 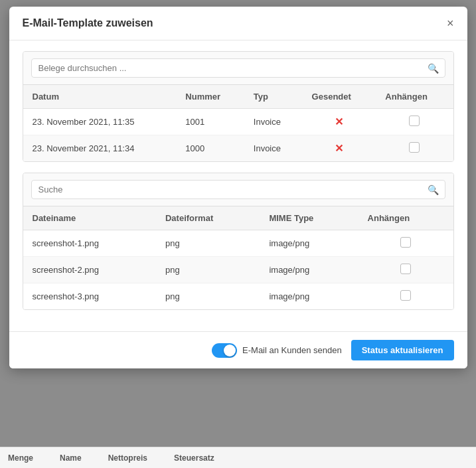 What do you see at coordinates (230, 351) in the screenshot?
I see `toggle-knob` at bounding box center [230, 351].